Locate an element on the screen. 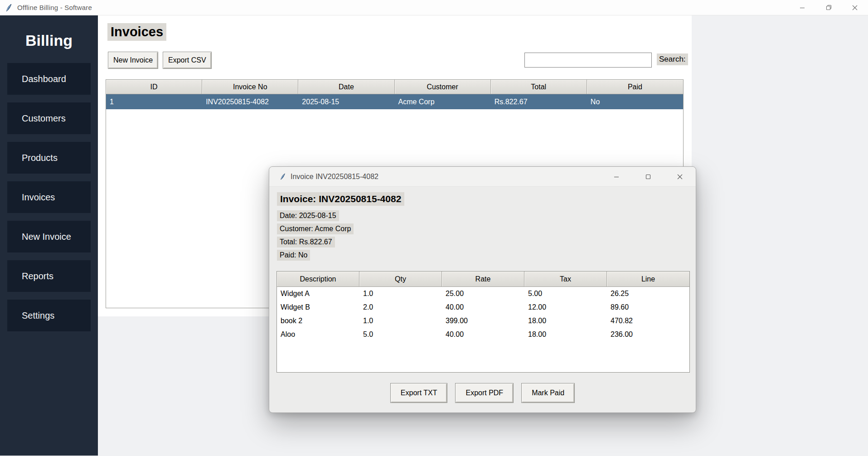  column-header-id: ID is located at coordinates (154, 87).